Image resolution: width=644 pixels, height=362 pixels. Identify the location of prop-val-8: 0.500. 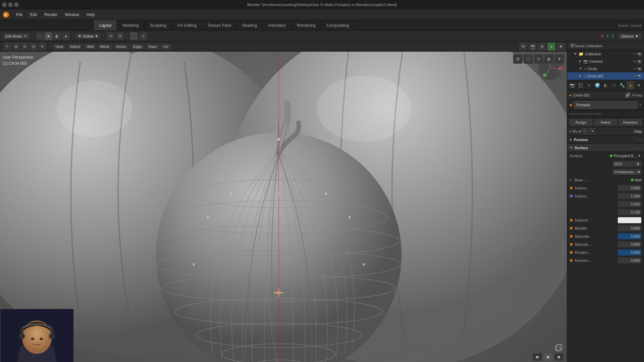
(630, 252).